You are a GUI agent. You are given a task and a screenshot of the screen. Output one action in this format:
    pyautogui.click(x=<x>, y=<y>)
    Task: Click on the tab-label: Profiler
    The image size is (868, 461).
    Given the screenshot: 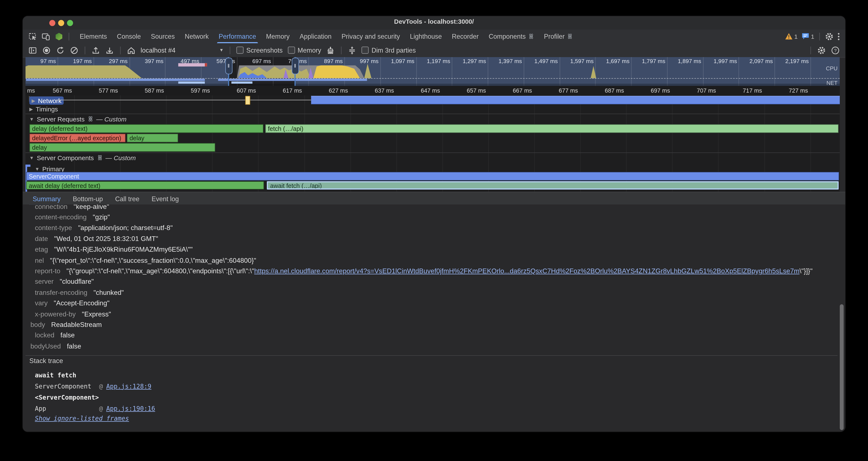 What is the action you would take?
    pyautogui.click(x=554, y=36)
    